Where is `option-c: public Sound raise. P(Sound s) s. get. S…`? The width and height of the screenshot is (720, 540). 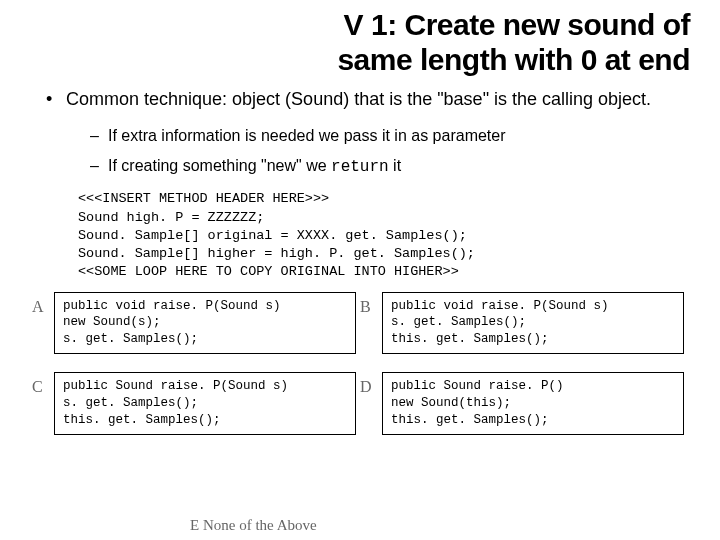
option-c: public Sound raise. P(Sound s) s. get. S… is located at coordinates (205, 404).